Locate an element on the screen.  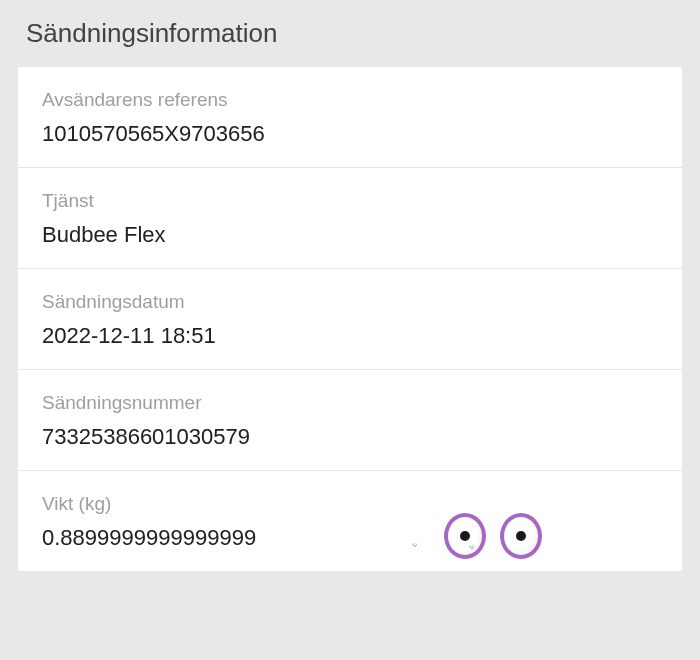
row-shipment-number: Sändningsnummer 73325386601030579 is located at coordinates (350, 420).